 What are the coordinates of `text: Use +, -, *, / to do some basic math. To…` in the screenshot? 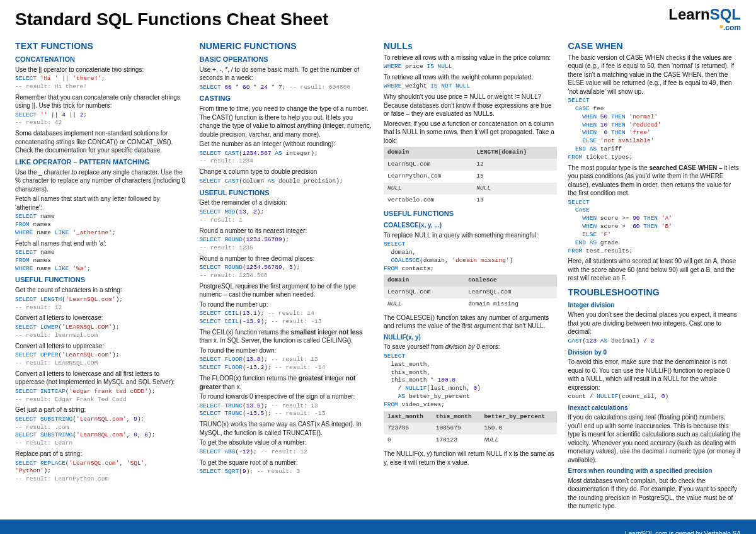 It's located at (286, 74).